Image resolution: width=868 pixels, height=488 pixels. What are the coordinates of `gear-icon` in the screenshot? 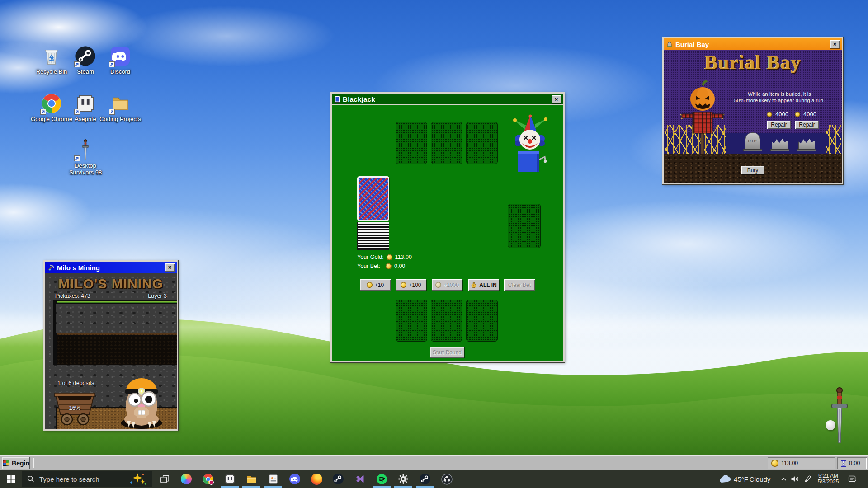 It's located at (403, 479).